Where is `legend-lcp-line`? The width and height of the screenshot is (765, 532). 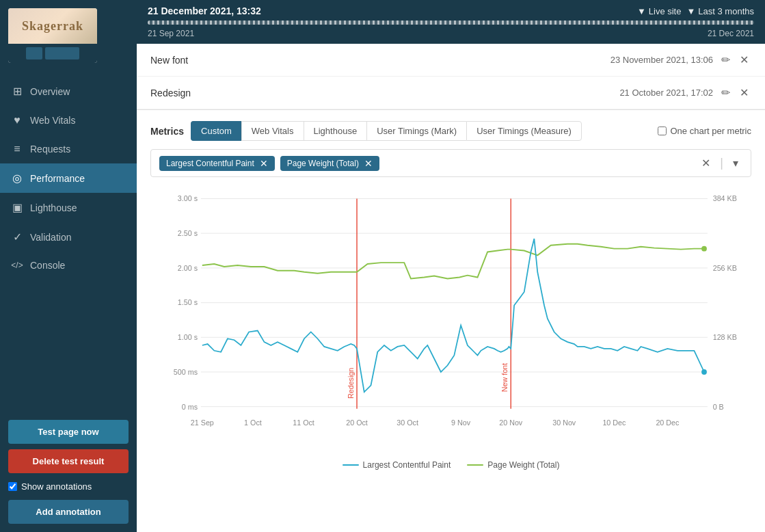
legend-lcp-line is located at coordinates (351, 465).